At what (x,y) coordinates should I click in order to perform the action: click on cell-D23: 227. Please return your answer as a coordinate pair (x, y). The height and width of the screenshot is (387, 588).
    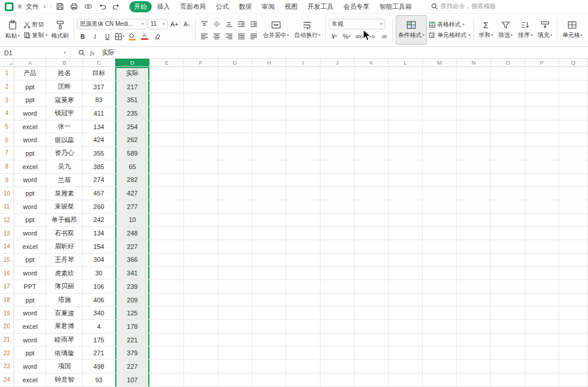
    Looking at the image, I should click on (133, 366).